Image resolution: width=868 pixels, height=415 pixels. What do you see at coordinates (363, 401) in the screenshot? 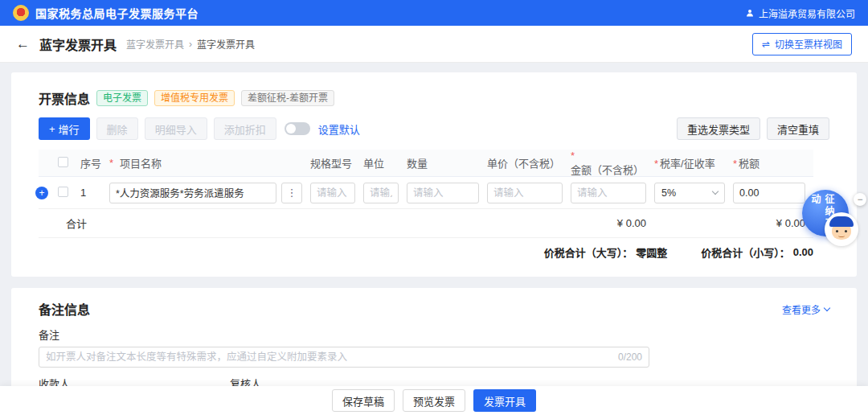
I see `save-draft-button: 保存草稿` at bounding box center [363, 401].